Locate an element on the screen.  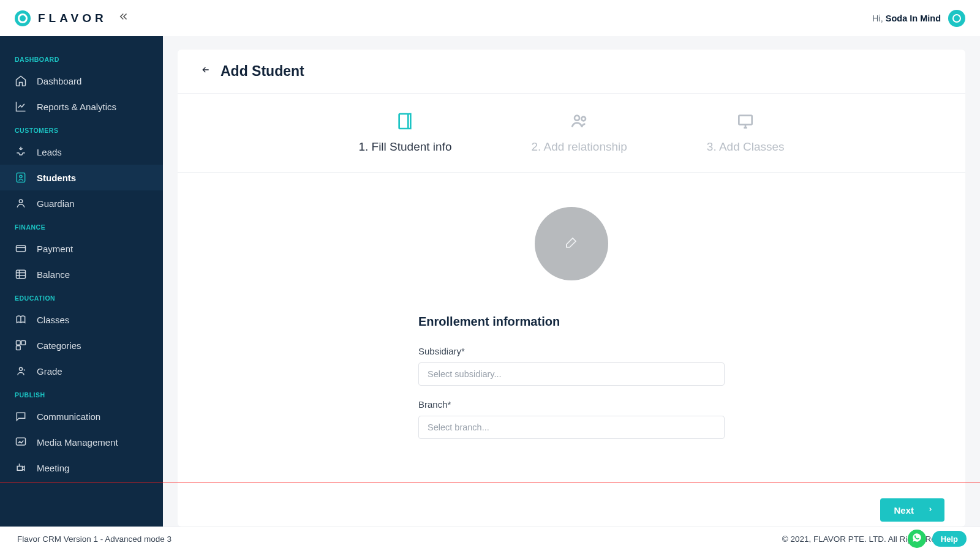
sidebar: DASHBOARD Dashboard Reports & Analytics … is located at coordinates (81, 282).